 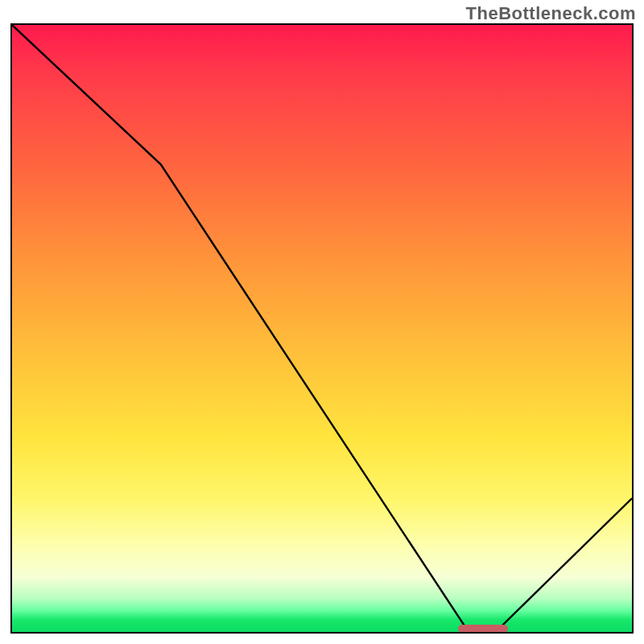 I want to click on optimal-range-marker, so click(x=483, y=629).